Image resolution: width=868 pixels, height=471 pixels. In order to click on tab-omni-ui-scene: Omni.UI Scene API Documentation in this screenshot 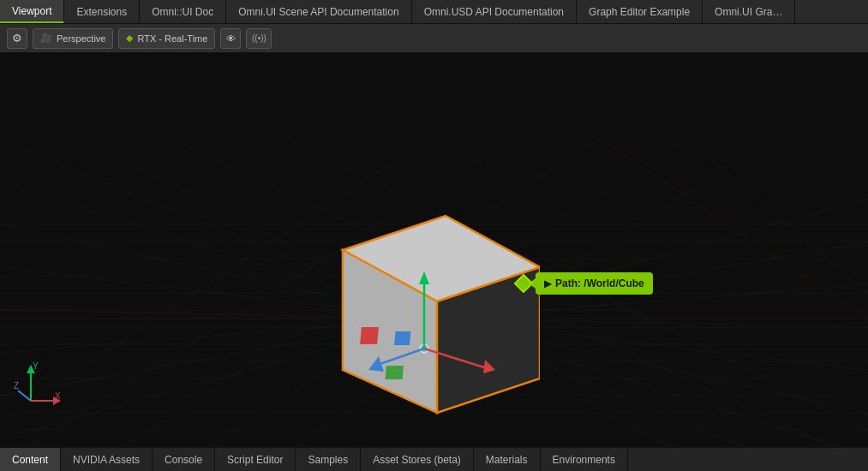, I will do `click(319, 12)`.